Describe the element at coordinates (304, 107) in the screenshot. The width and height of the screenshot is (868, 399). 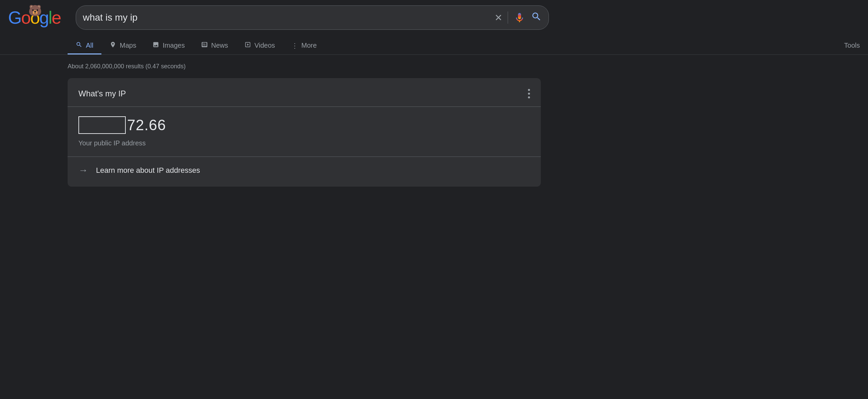
I see `widget-top-divider` at that location.